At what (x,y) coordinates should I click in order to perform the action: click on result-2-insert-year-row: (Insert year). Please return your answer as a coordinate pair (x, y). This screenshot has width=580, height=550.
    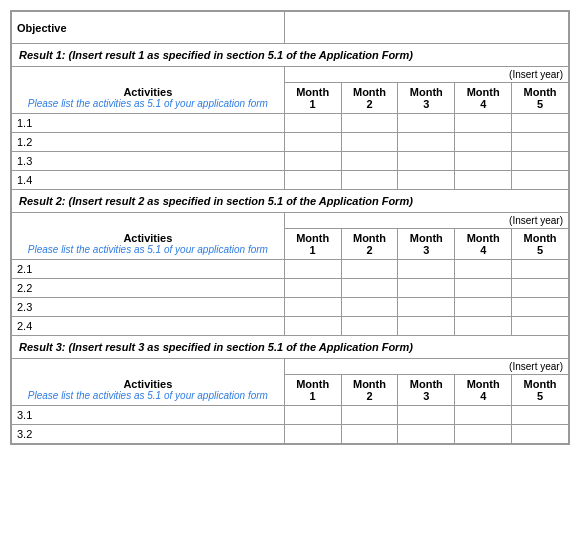
    Looking at the image, I should click on (290, 221).